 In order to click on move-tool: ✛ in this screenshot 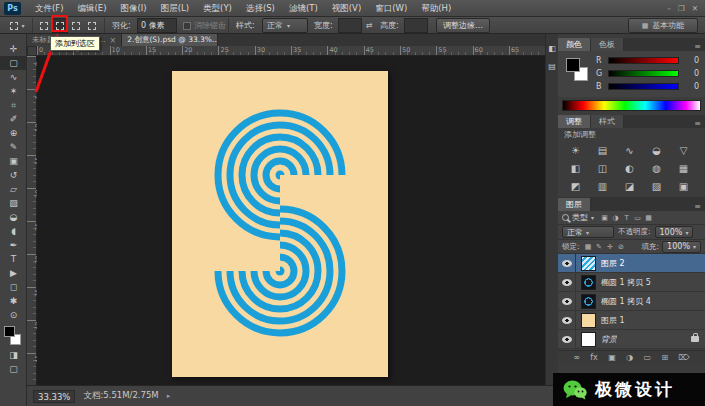, I will do `click(14, 49)`.